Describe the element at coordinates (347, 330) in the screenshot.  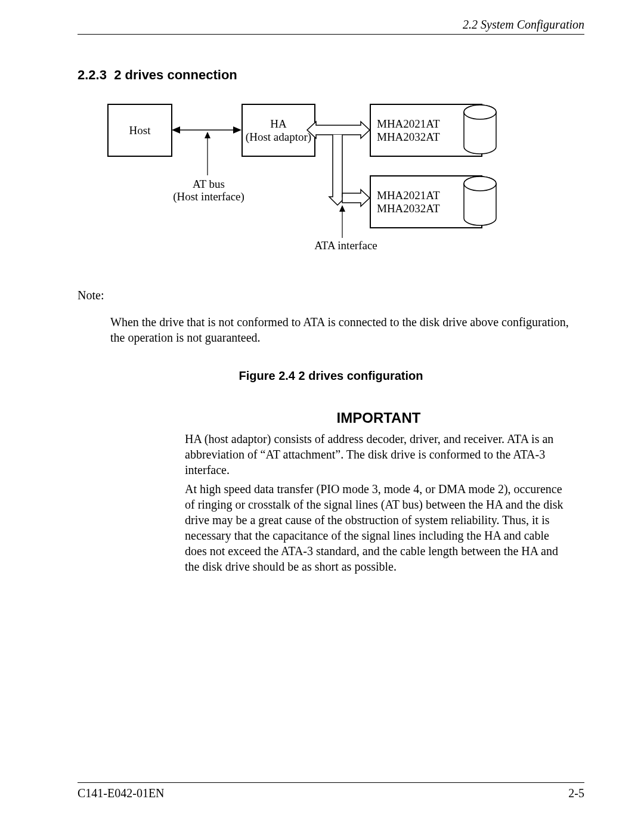
I see `note-body: When the drive that is not conformed to …` at that location.